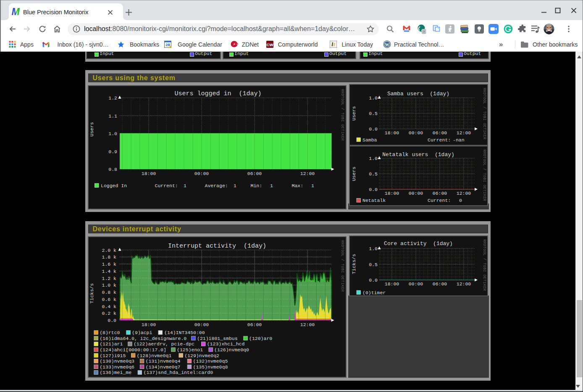  Describe the element at coordinates (218, 94) in the screenshot. I see `svg-text: Users logged in (1day)` at that location.